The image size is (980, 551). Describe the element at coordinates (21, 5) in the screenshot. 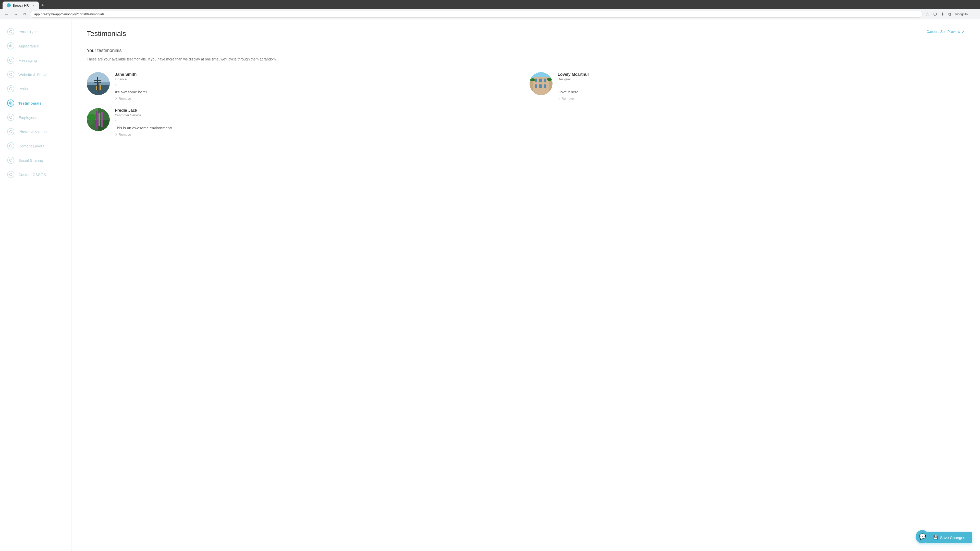

I see `tab-label: Breezy HR` at that location.